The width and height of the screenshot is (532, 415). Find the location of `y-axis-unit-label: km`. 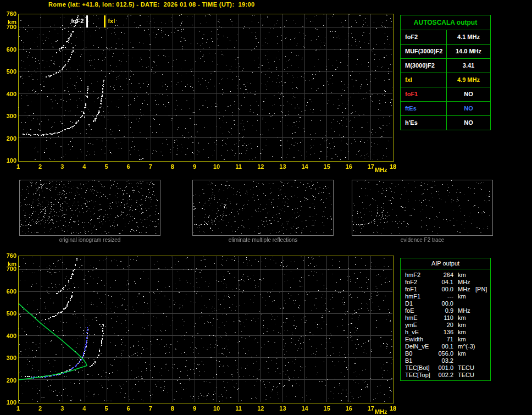

y-axis-unit-label: km is located at coordinates (9, 22).